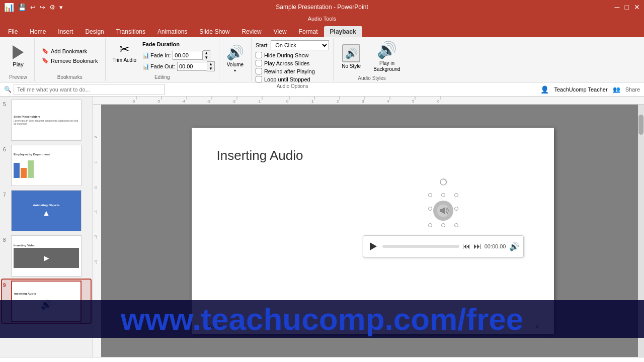 The height and width of the screenshot is (362, 644). Describe the element at coordinates (292, 55) in the screenshot. I see `hide-during-show-row: Hide During Show` at that location.